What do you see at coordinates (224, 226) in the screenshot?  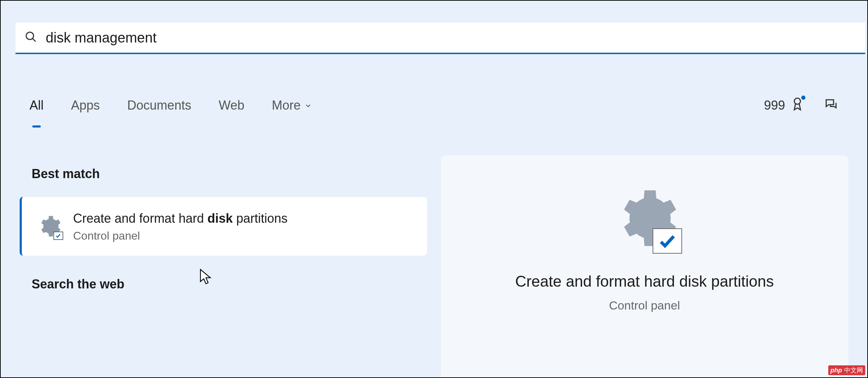 I see `result-disk-partitions: Create and format hard disk partitions C…` at bounding box center [224, 226].